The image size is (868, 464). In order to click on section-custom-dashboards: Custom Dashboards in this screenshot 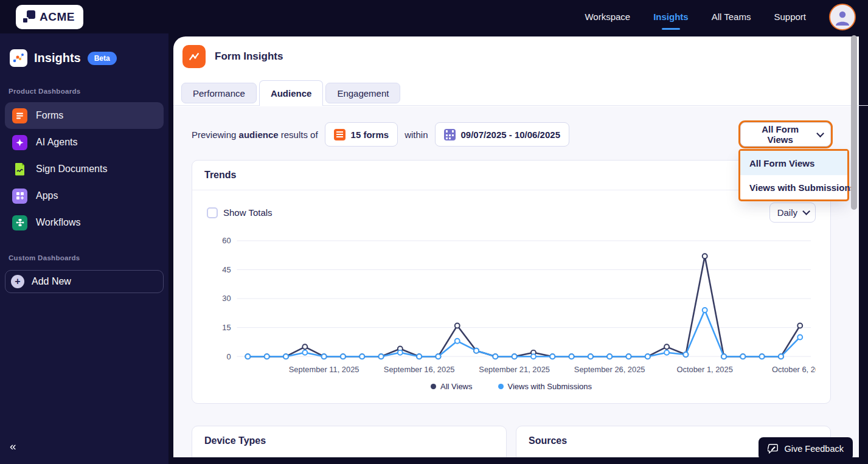, I will do `click(84, 258)`.